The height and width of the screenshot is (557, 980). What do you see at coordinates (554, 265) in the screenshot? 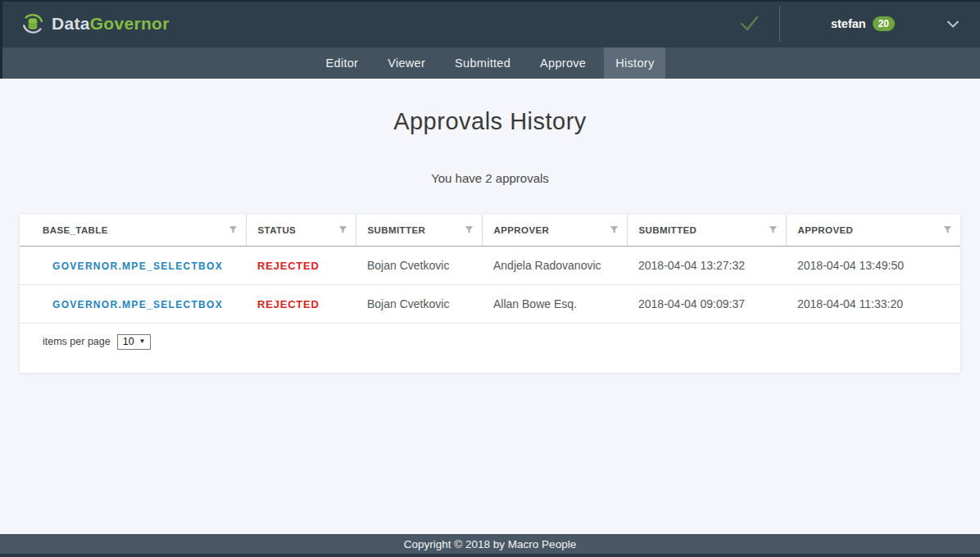
I see `approver-cell: Andjela Radovanovic` at bounding box center [554, 265].